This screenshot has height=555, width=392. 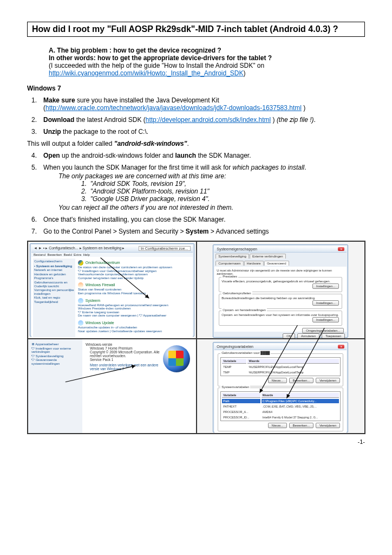 What do you see at coordinates (196, 193) in the screenshot?
I see `main-steps-cont: 4. Open up the android-sdk-windows folde…` at bounding box center [196, 193].